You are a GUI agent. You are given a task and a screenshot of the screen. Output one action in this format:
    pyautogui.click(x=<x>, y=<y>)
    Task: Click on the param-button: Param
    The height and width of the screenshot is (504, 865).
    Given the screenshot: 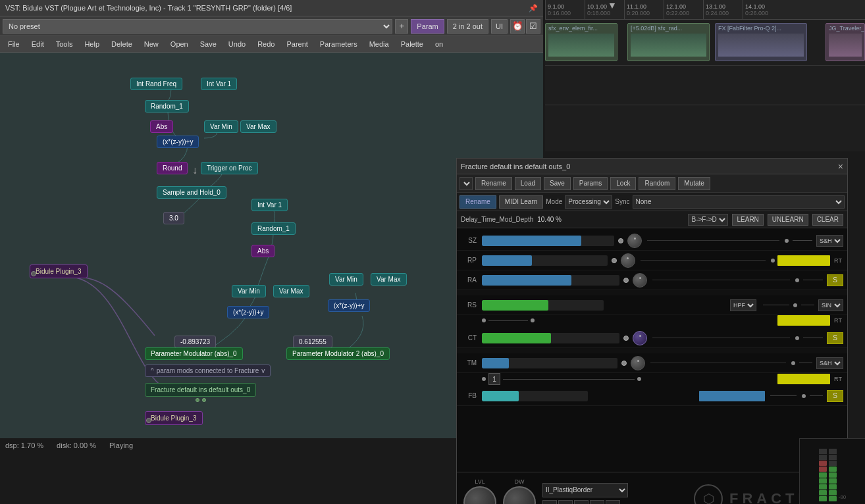 What is the action you would take?
    pyautogui.click(x=427, y=26)
    